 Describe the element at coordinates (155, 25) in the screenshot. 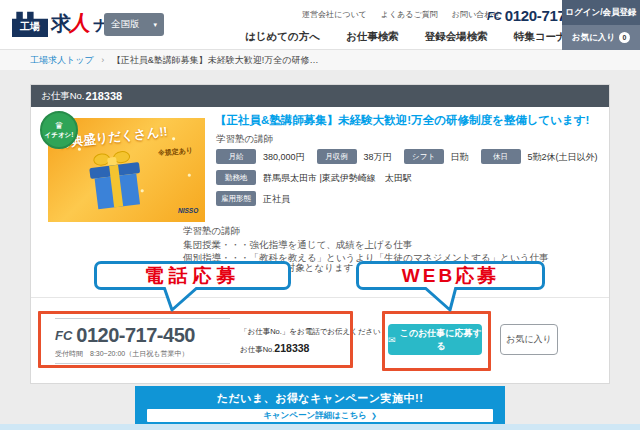

I see `chevron-down-icon: ▾` at that location.